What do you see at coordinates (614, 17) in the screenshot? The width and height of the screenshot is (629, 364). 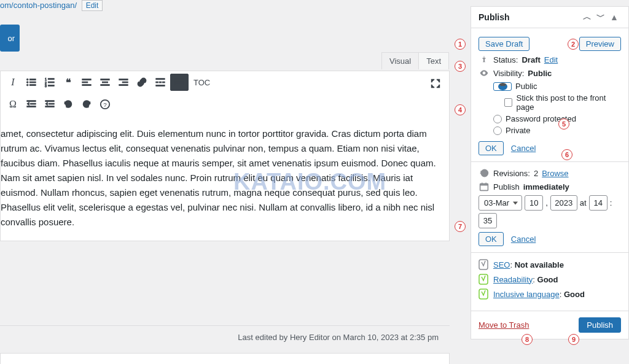 I see `panel-toggle-icon: ▲` at bounding box center [614, 17].